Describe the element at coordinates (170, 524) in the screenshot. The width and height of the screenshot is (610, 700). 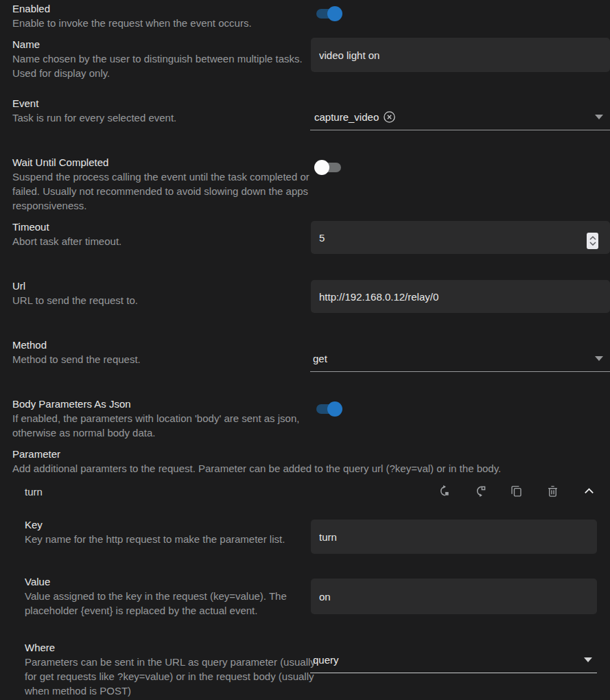
I see `key-label: Key` at that location.